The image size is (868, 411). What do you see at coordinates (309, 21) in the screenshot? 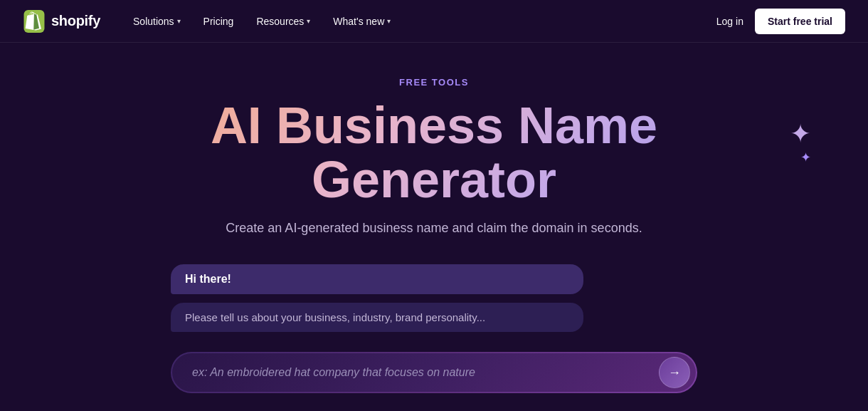
I see `resources-chevron-icon: ▾` at bounding box center [309, 21].